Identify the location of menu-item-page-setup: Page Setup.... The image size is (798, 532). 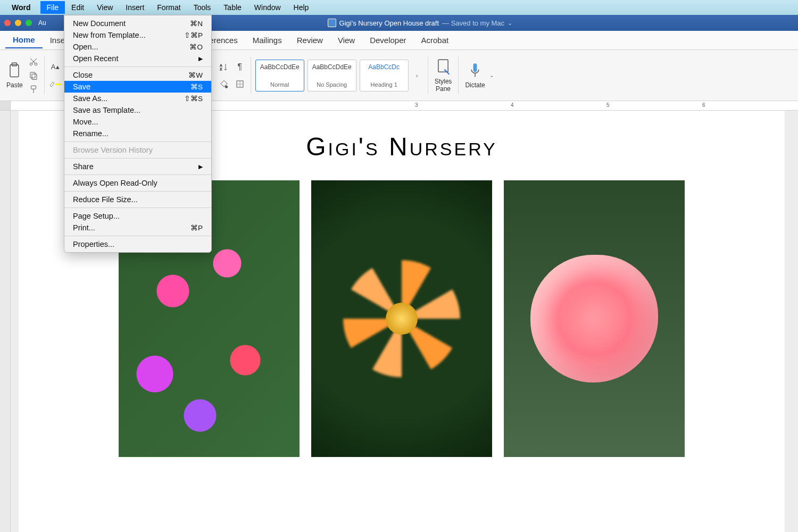
(138, 216).